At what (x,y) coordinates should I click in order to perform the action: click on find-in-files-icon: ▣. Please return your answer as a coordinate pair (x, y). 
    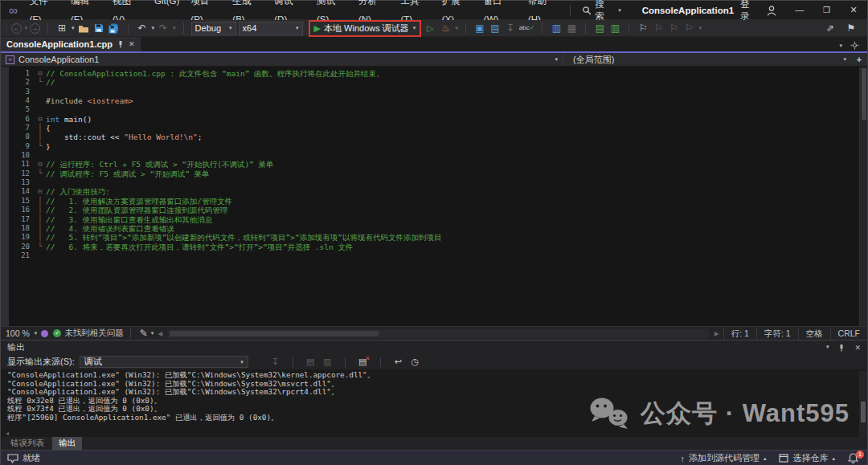
    Looking at the image, I should click on (480, 29).